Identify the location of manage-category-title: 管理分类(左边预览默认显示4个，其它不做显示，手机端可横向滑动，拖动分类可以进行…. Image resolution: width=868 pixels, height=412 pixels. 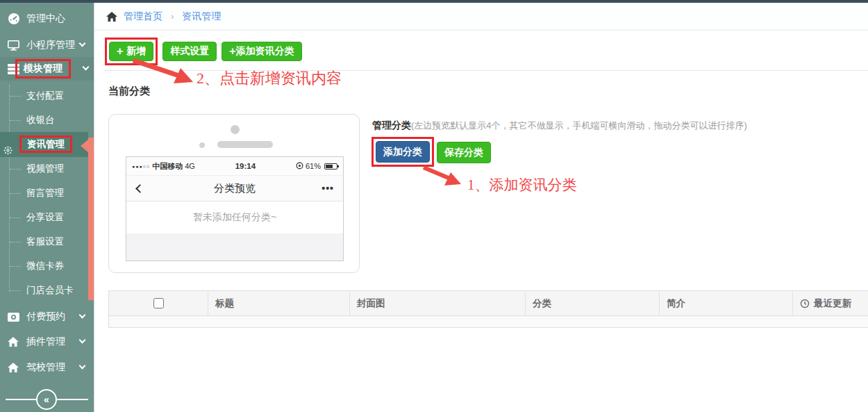
(560, 126).